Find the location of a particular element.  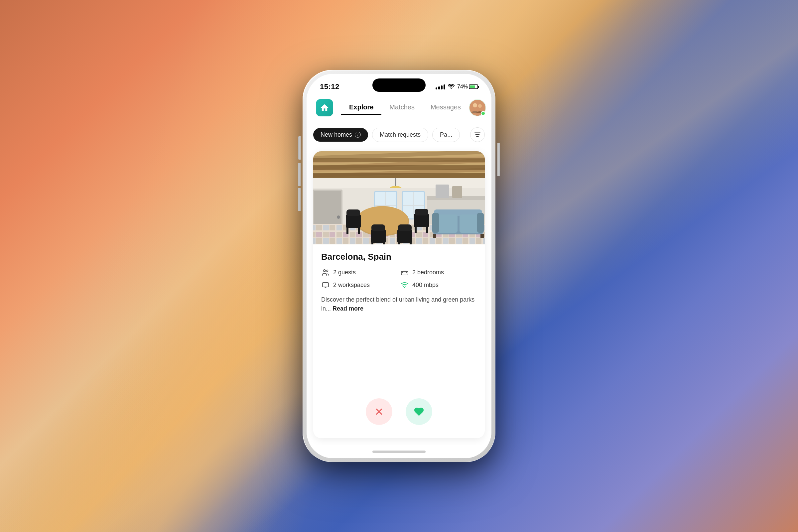

wifi-speed-icon is located at coordinates (404, 285).